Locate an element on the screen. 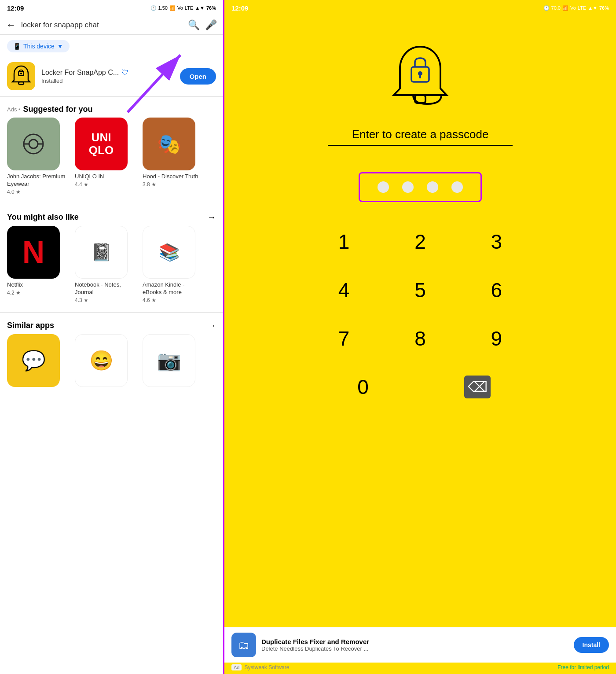 This screenshot has height=674, width=616. passcode-underline is located at coordinates (420, 145).